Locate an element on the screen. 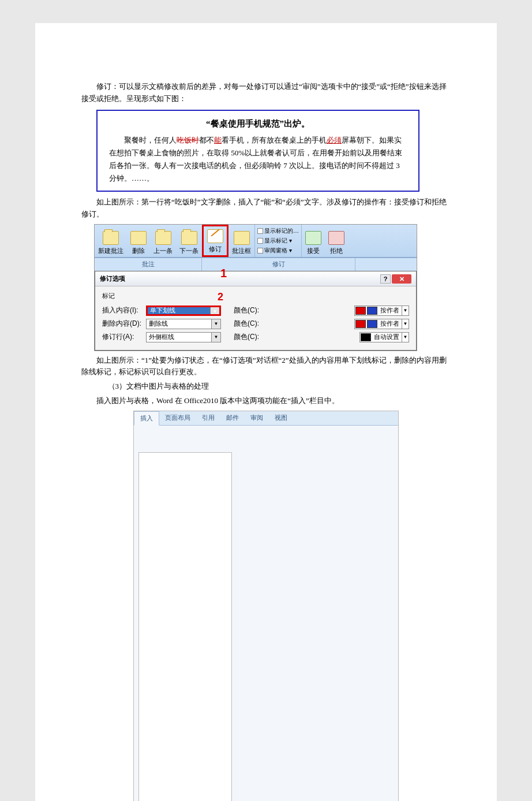  button-label: 下一条 is located at coordinates (189, 251).